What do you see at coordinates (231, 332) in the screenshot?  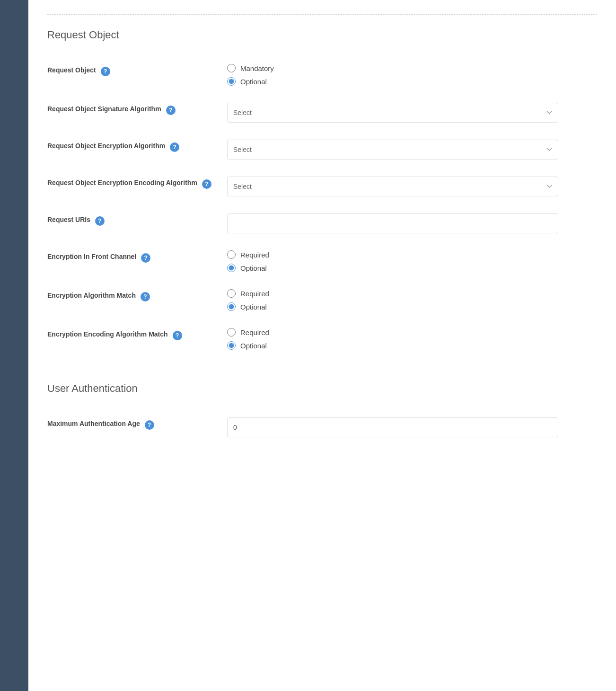 I see `encryption-encoding-match-required-radio` at bounding box center [231, 332].